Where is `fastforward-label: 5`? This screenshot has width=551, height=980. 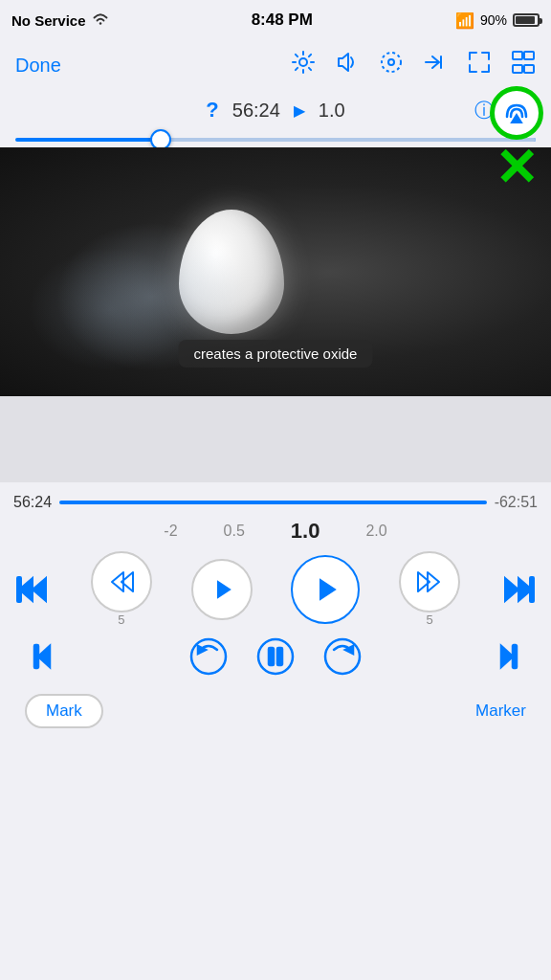
fastforward-label: 5 is located at coordinates (430, 620).